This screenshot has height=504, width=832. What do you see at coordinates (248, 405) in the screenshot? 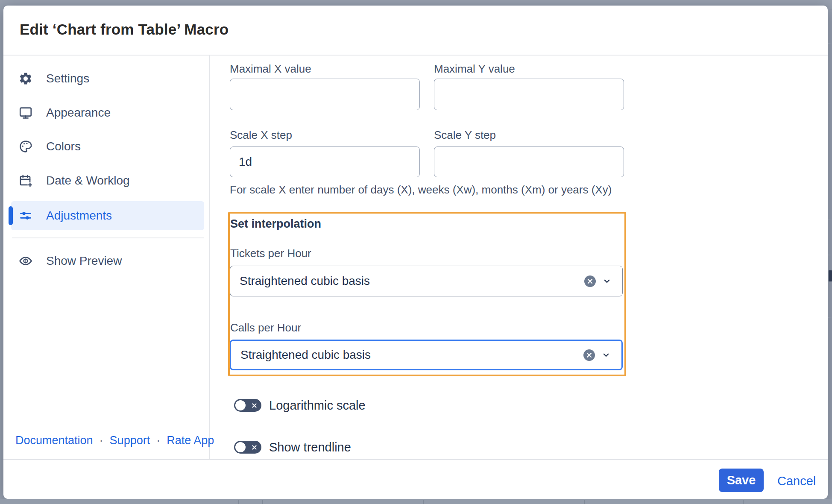
I see `logarithmic-scale-toggle` at bounding box center [248, 405].